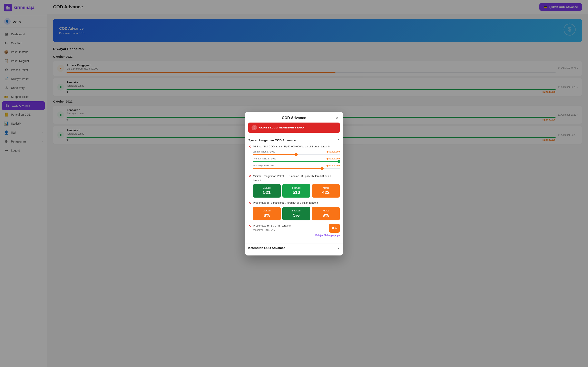 The height and width of the screenshot is (367, 588). What do you see at coordinates (296, 214) in the screenshot?
I see `rts-boxes: Januari 8% Februari 5% Maret 9%` at bounding box center [296, 214].